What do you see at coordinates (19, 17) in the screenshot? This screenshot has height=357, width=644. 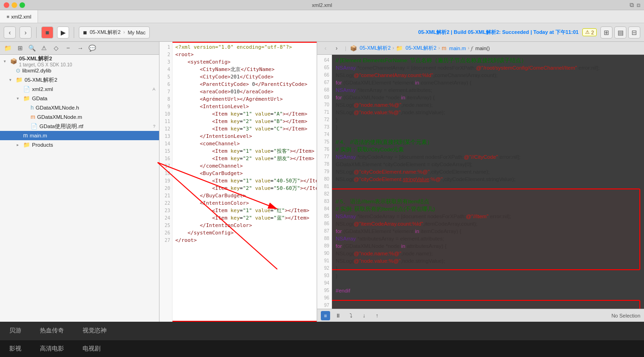 I see `tab-xml2: ■ xml2.xml` at bounding box center [19, 17].